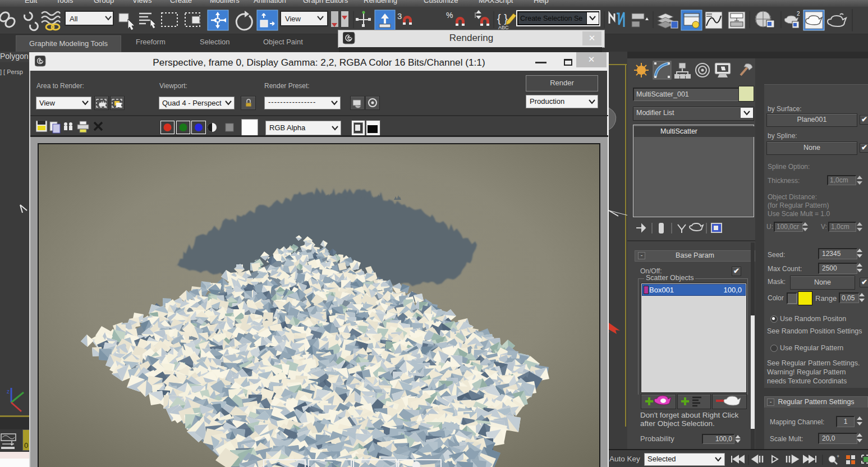 The width and height of the screenshot is (868, 467). Describe the element at coordinates (399, 16) in the screenshot. I see `svg-text: 3` at that location.